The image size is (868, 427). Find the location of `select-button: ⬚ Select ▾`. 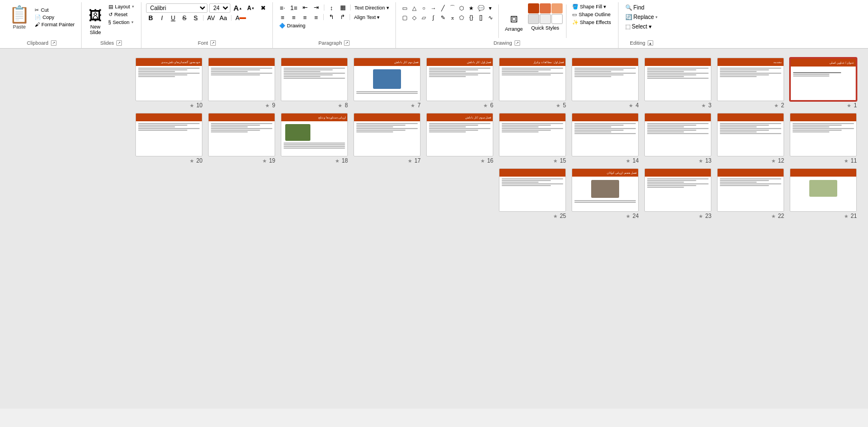

select-button: ⬚ Select ▾ is located at coordinates (642, 27).